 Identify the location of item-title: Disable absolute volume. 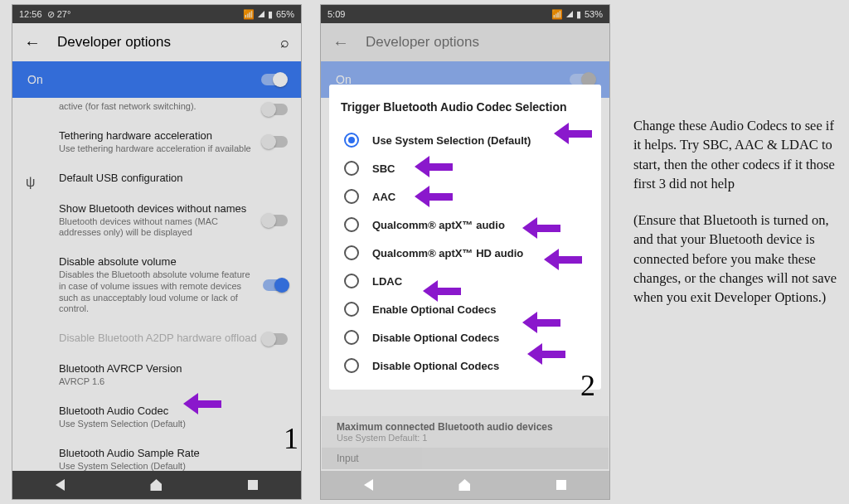
(173, 262).